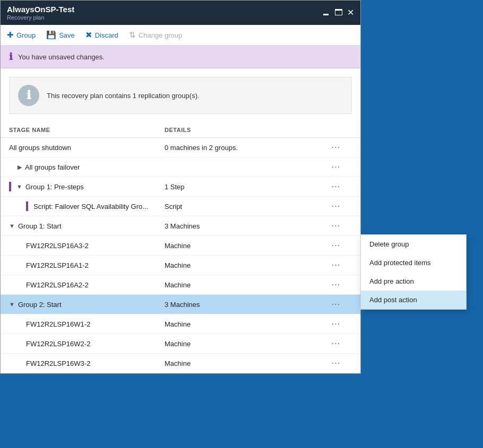 The height and width of the screenshot is (448, 483). What do you see at coordinates (180, 265) in the screenshot?
I see `table-row: FW12R2LSP16A1-2 Machine ···` at bounding box center [180, 265].